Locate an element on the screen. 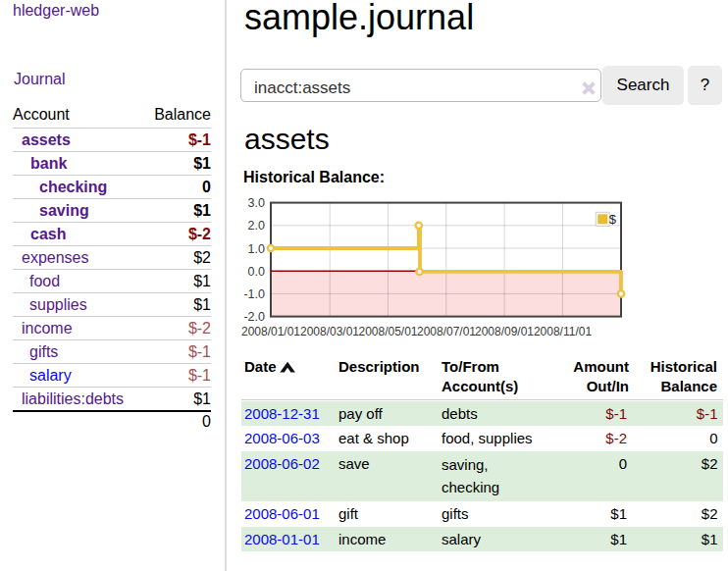 The image size is (728, 571). svg-text: 3.0 is located at coordinates (257, 203).